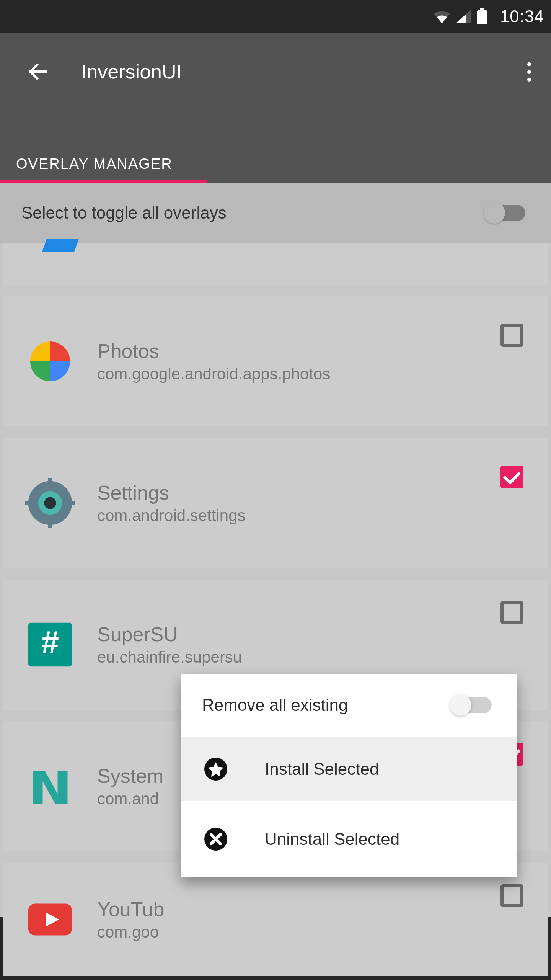  Describe the element at coordinates (529, 72) in the screenshot. I see `overflow-menu-button` at that location.